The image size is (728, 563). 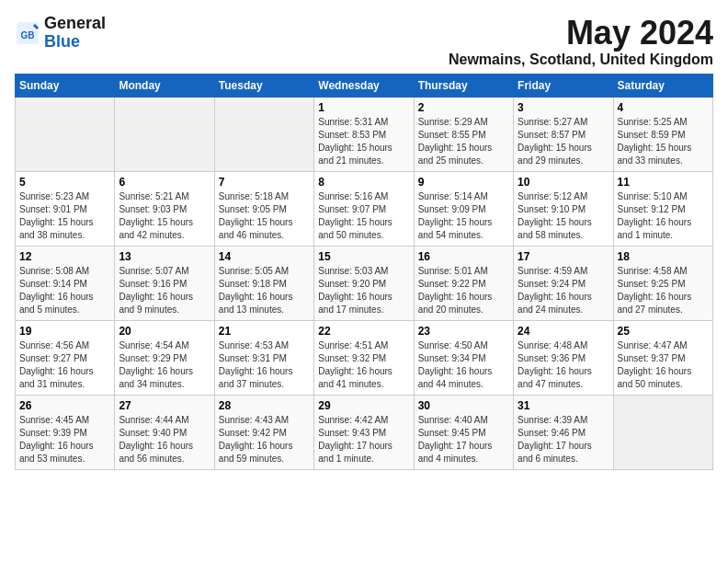 What do you see at coordinates (581, 33) in the screenshot?
I see `month-title: May 2024` at bounding box center [581, 33].